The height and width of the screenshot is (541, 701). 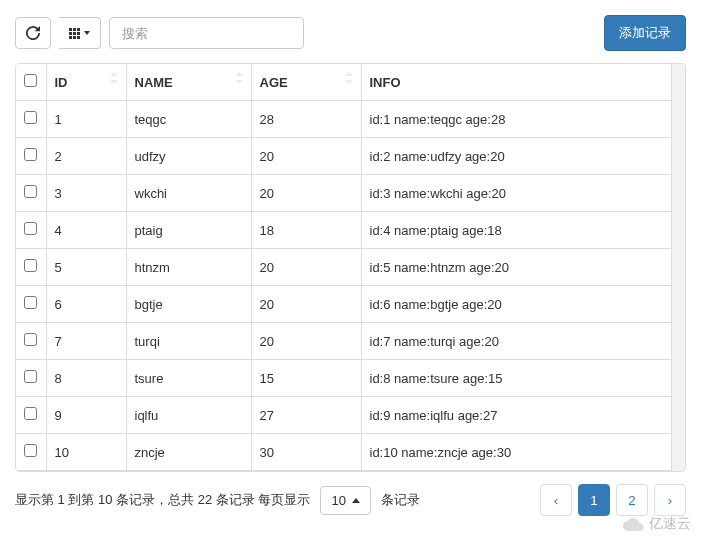 What do you see at coordinates (86, 378) in the screenshot?
I see `cell-id: 8` at bounding box center [86, 378].